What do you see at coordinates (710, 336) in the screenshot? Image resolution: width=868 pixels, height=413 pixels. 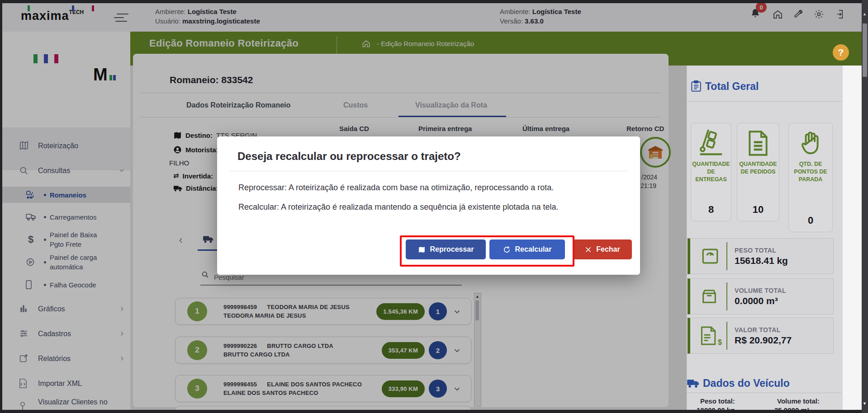 I see `invoice-dollar-icon: $` at bounding box center [710, 336].